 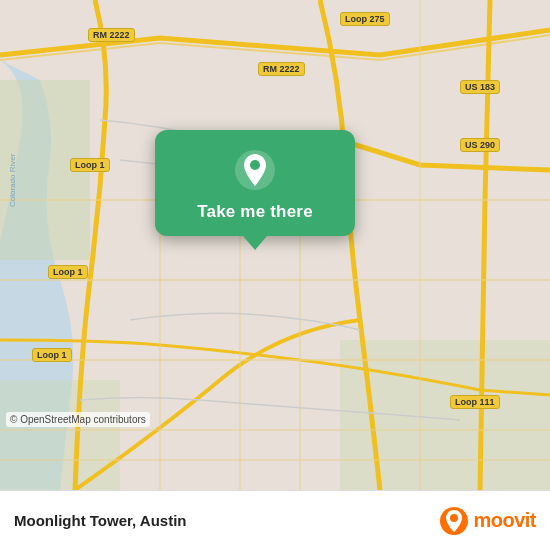 I want to click on location-name: Moonlight Tower, Austin, so click(x=100, y=520).